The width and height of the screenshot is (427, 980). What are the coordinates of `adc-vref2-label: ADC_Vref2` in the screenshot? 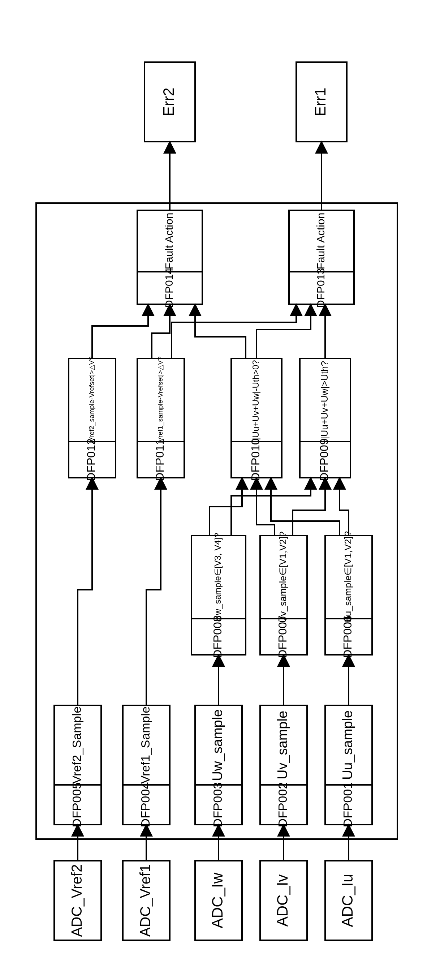 It's located at (77, 901).